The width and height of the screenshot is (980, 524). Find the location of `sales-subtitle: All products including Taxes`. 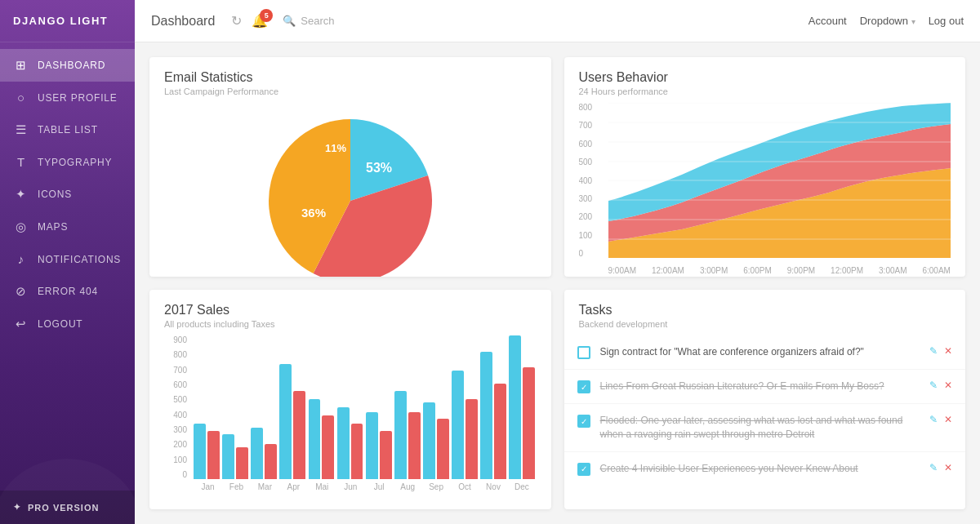

sales-subtitle: All products including Taxes is located at coordinates (350, 324).